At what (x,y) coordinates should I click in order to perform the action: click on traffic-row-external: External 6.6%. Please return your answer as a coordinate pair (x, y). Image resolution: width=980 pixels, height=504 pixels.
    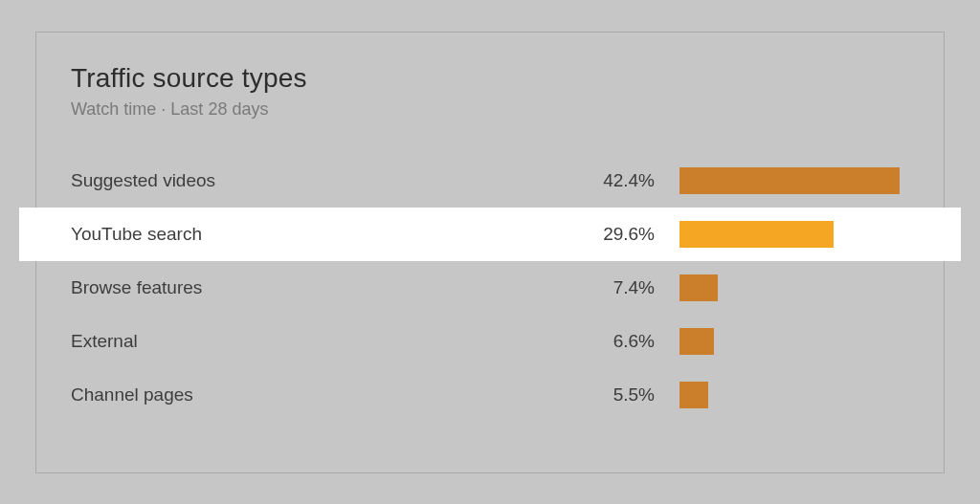
    Looking at the image, I should click on (490, 341).